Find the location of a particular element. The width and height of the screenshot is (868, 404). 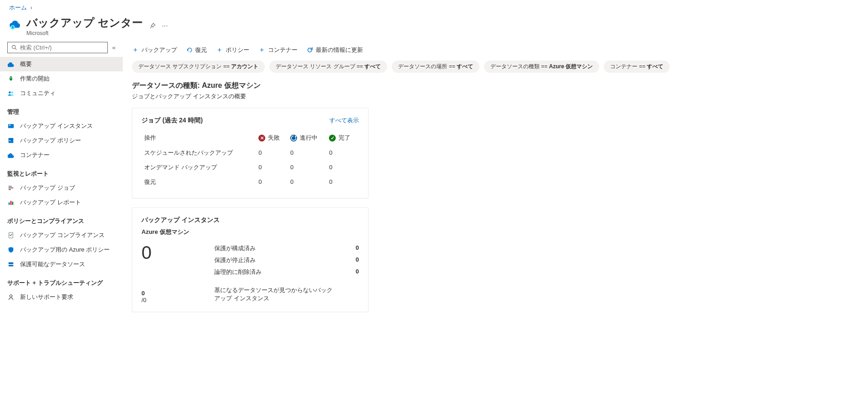

sidebar-item-label: 新しいサポート要求 is located at coordinates (46, 297).